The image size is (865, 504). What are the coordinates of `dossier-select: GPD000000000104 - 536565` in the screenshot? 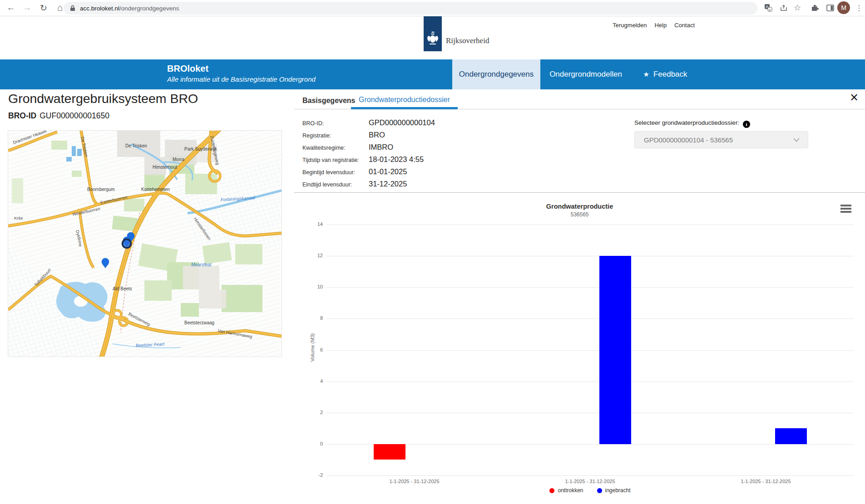 It's located at (721, 140).